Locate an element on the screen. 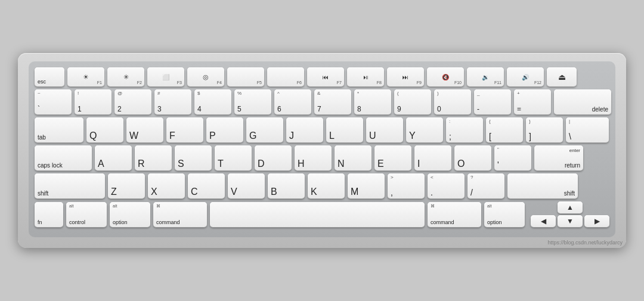  key-capslock: caps lock is located at coordinates (63, 158).